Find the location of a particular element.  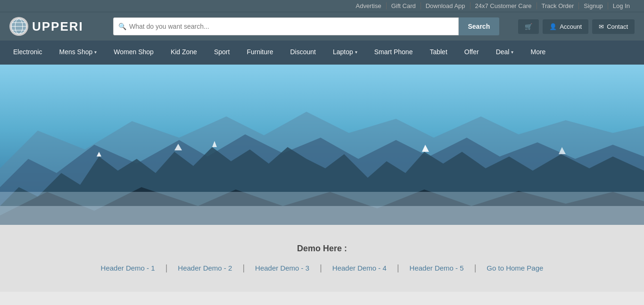

account-button: 👤 Account is located at coordinates (566, 26).